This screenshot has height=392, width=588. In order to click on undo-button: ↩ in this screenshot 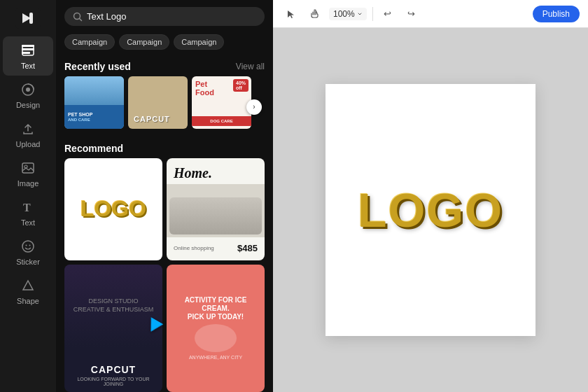, I will do `click(388, 14)`.